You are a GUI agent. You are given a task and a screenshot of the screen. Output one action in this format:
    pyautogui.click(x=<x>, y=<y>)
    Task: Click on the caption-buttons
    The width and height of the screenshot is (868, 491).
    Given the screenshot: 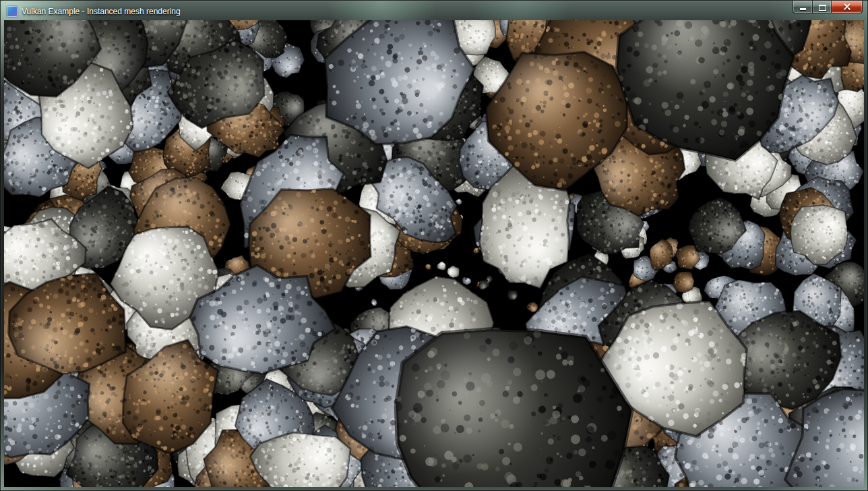 What is the action you would take?
    pyautogui.click(x=828, y=7)
    